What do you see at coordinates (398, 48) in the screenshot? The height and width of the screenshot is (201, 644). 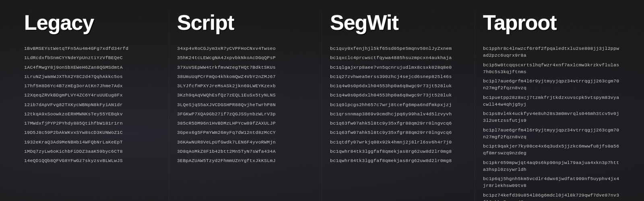 I see `list-item: bc1quy0xfenjhjl5kf65sd05pe5mqnv50nlJyZxn…` at bounding box center [398, 48].